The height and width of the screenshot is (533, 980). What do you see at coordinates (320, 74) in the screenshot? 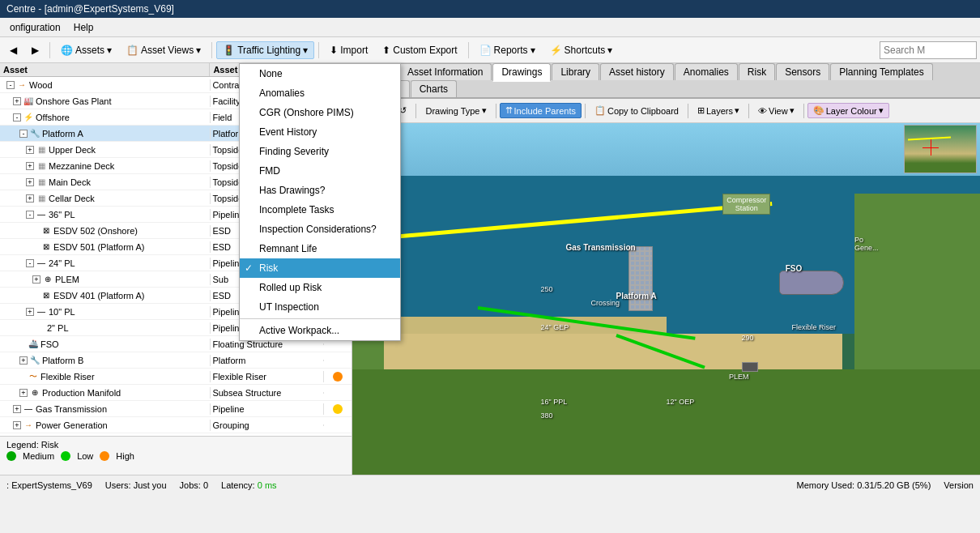
I see `dropdown-none: None` at bounding box center [320, 74].